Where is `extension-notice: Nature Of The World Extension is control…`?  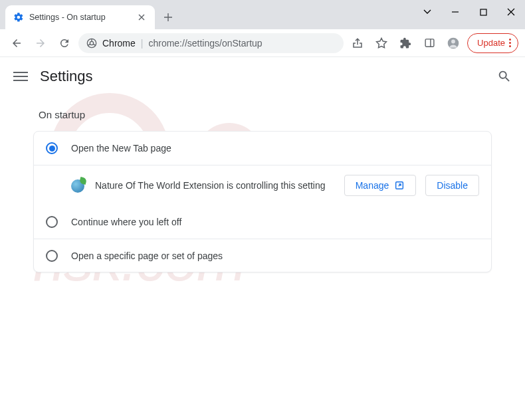 extension-notice: Nature Of The World Extension is control… is located at coordinates (262, 185).